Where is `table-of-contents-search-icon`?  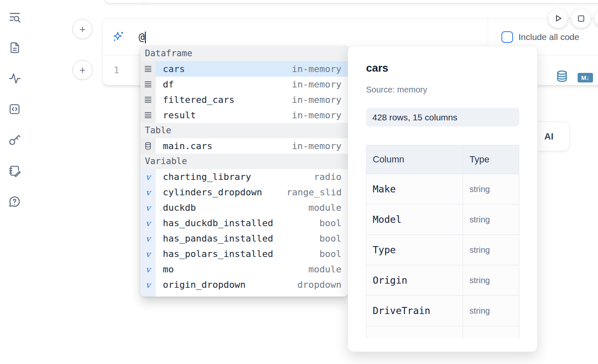 table-of-contents-search-icon is located at coordinates (15, 17).